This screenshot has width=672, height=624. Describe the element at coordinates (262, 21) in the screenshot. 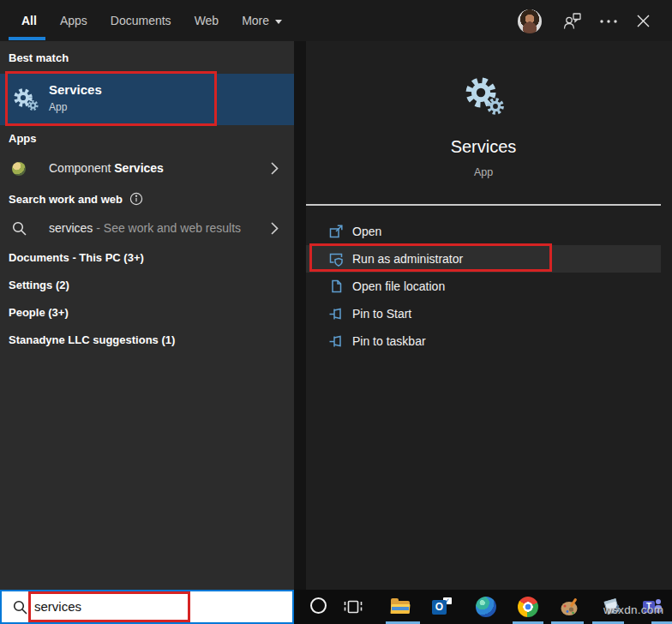

I see `tab-more: More` at that location.